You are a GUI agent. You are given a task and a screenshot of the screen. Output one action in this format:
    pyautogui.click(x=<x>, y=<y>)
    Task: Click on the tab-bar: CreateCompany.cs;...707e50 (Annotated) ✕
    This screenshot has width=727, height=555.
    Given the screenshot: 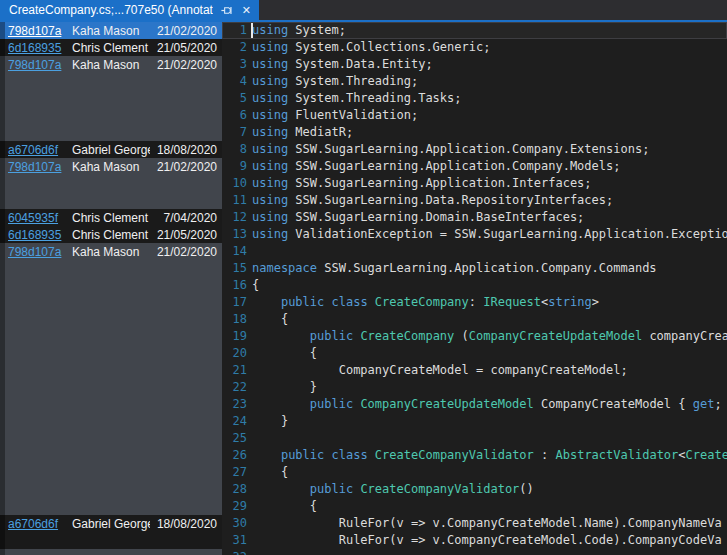 What is the action you would take?
    pyautogui.click(x=364, y=10)
    